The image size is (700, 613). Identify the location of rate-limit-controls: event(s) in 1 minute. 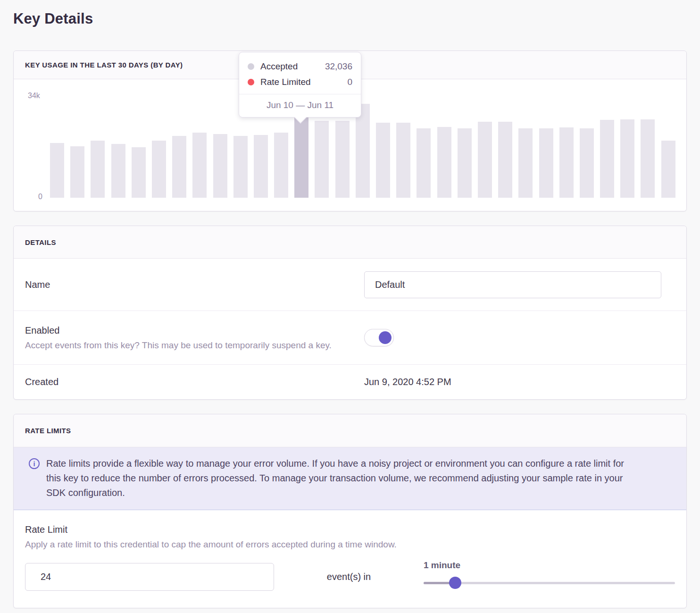
(350, 577).